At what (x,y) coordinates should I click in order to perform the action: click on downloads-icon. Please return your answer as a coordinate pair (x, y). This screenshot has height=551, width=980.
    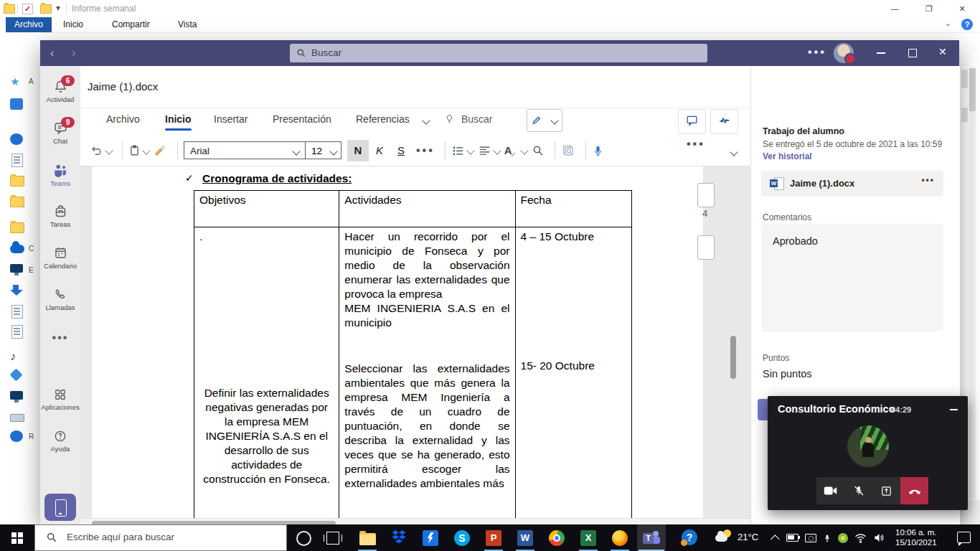
    Looking at the image, I should click on (17, 291).